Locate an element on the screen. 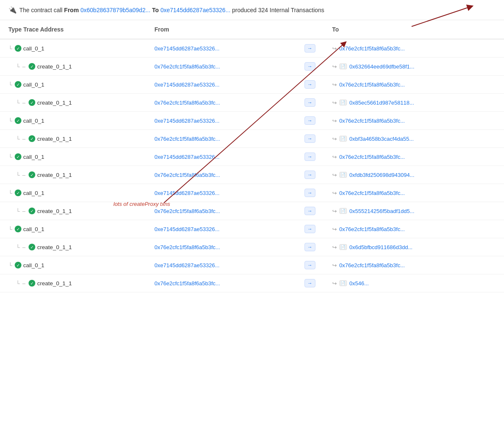 This screenshot has height=442, width=504. to-address: 0xe7145dd6287ae53326... is located at coordinates (196, 10).